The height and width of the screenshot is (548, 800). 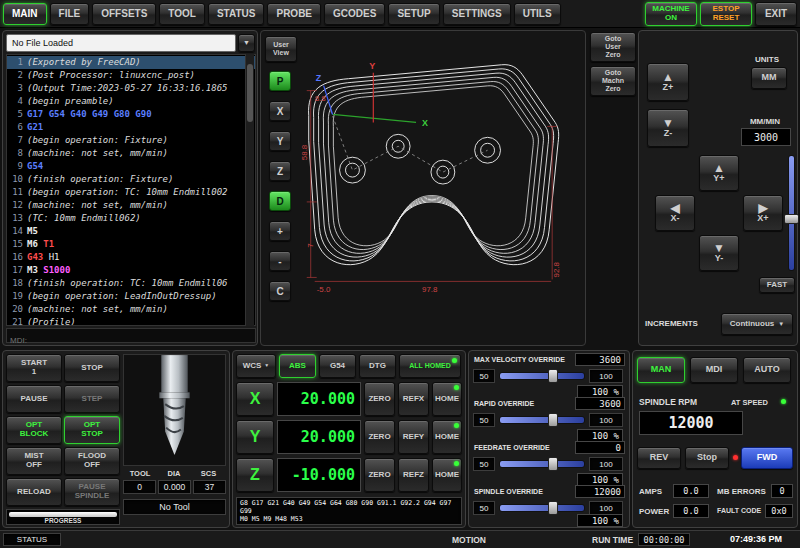 What do you see at coordinates (131, 206) in the screenshot?
I see `gcode-line: 12(machine: not set, mm/min)` at bounding box center [131, 206].